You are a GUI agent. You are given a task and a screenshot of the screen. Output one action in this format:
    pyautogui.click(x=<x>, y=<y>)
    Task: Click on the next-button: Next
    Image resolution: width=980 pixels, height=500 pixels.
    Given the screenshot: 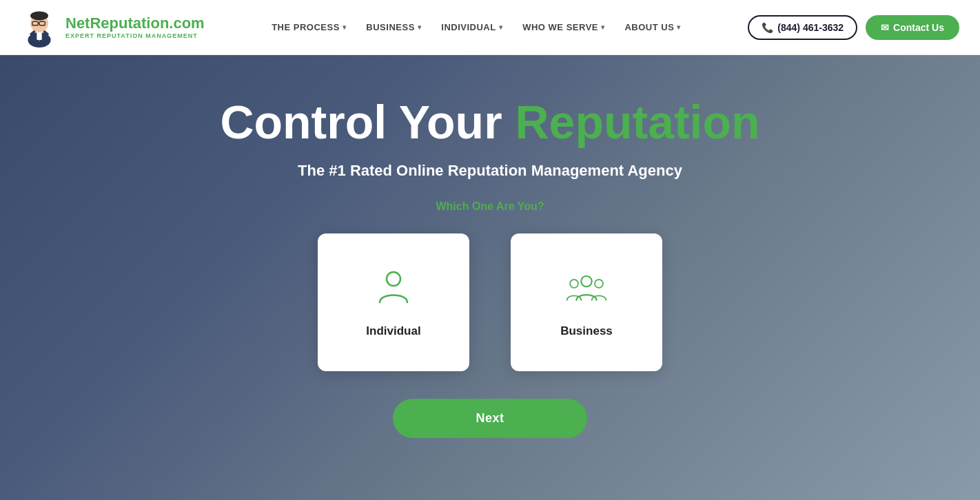 What is the action you would take?
    pyautogui.click(x=489, y=419)
    